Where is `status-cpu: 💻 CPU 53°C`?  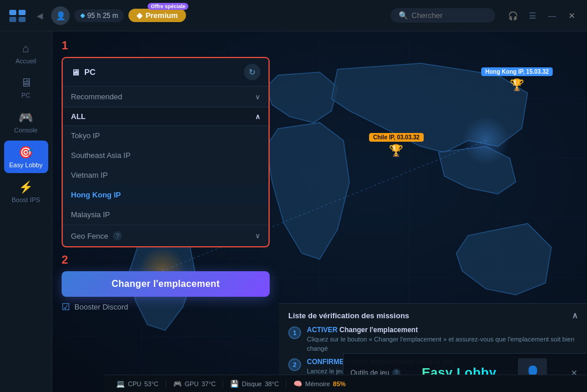 status-cpu: 💻 CPU 53°C is located at coordinates (138, 384).